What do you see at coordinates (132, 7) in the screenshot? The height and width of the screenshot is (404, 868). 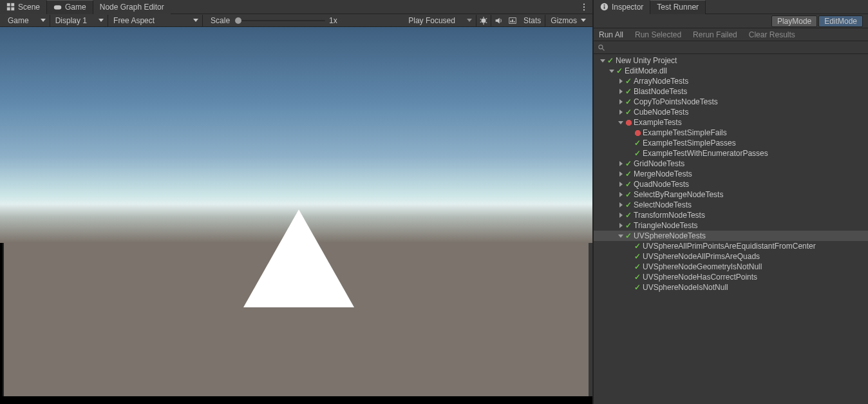 I see `tab-node-graph: Node Graph Editor` at bounding box center [132, 7].